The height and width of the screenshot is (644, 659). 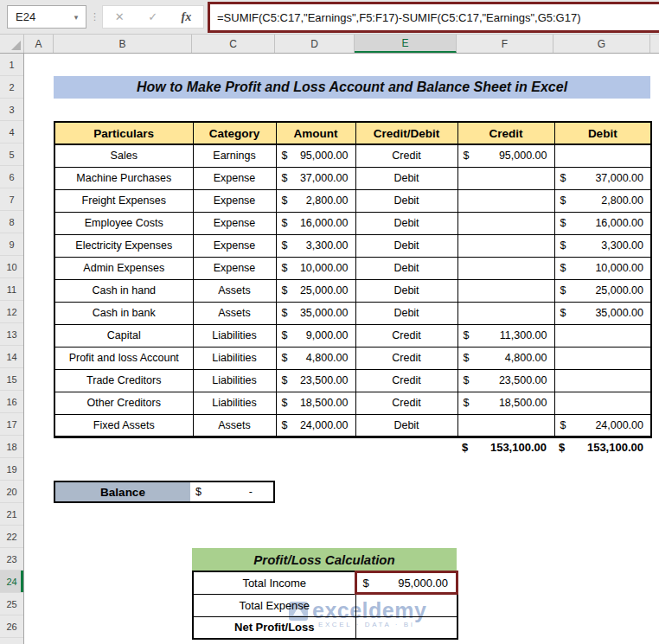 What do you see at coordinates (187, 17) in the screenshot?
I see `insert-function-icon: fx` at bounding box center [187, 17].